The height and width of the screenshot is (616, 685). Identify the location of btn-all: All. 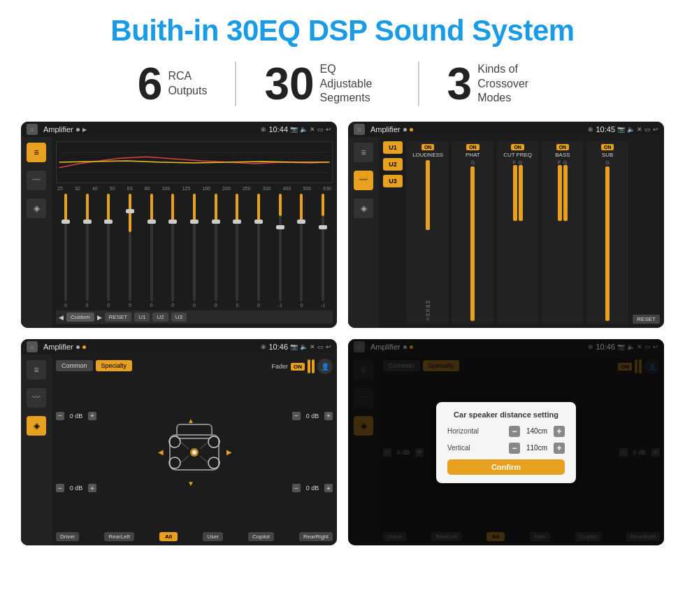
(168, 537).